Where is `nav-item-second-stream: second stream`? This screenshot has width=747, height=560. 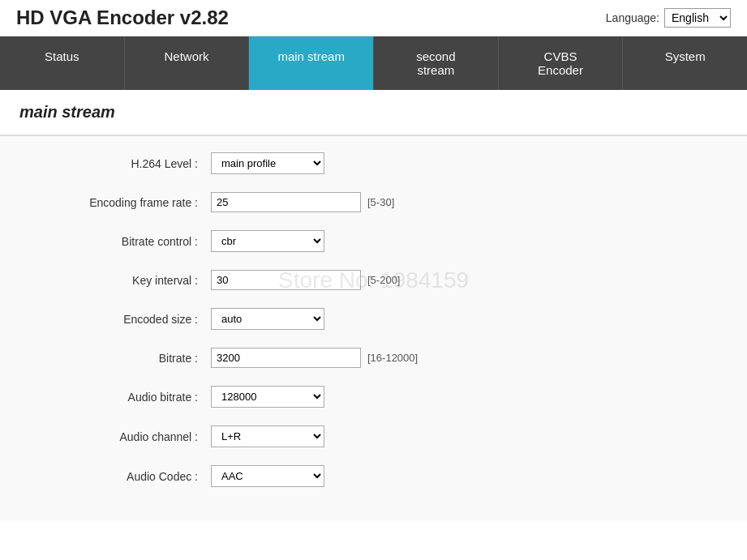
nav-item-second-stream: second stream is located at coordinates (436, 63).